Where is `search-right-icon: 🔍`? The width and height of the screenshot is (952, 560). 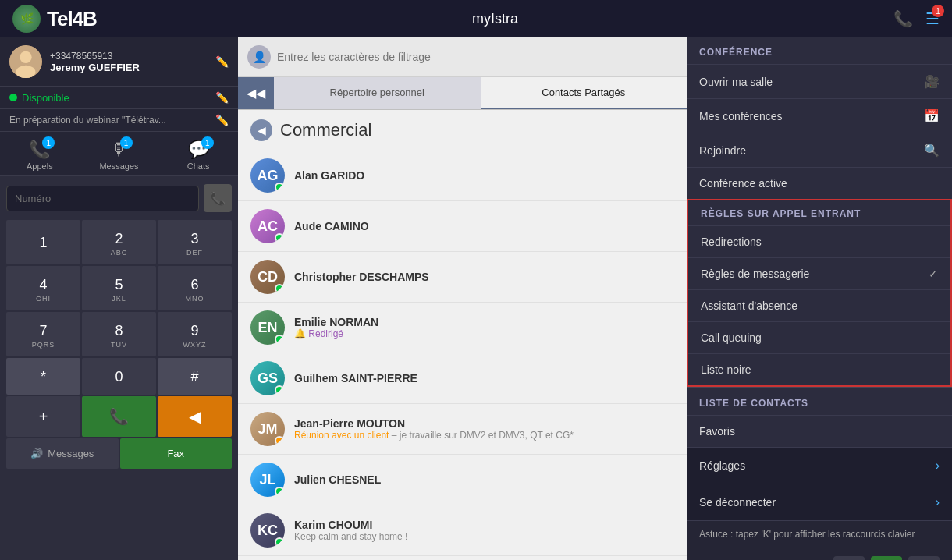
search-right-icon: 🔍 is located at coordinates (932, 150).